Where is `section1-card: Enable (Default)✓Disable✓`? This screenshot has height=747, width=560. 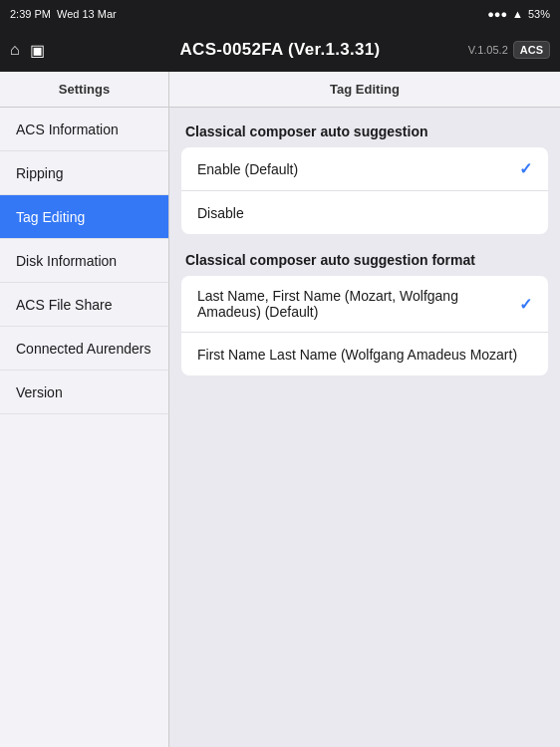
section1-card: Enable (Default)✓Disable✓ is located at coordinates (365, 191).